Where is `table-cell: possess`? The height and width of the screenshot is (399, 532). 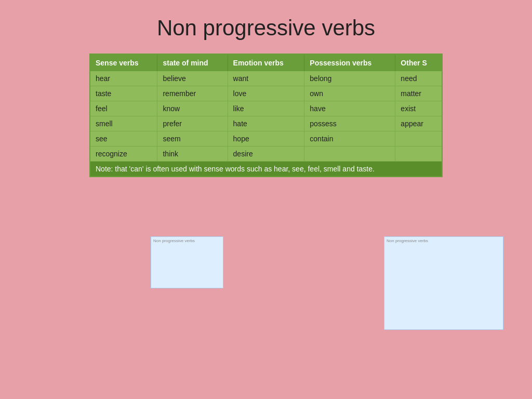 table-cell: possess is located at coordinates (350, 124).